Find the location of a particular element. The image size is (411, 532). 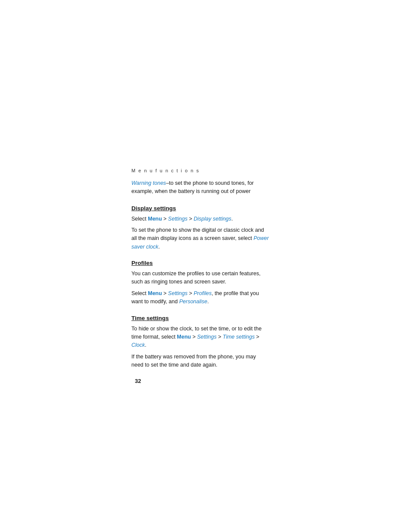

time-settings-sep3: > is located at coordinates (257, 337).